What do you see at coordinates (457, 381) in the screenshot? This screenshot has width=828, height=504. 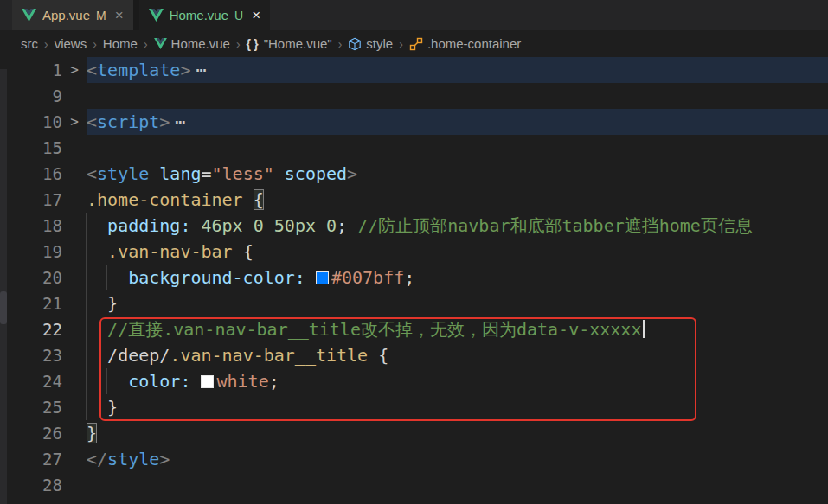 I see `code-text: color: white;` at bounding box center [457, 381].